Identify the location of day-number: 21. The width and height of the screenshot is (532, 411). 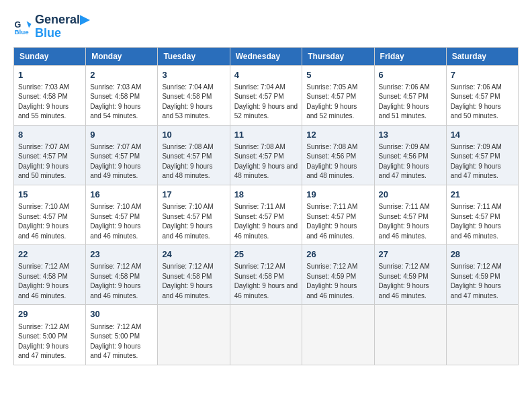
(482, 195).